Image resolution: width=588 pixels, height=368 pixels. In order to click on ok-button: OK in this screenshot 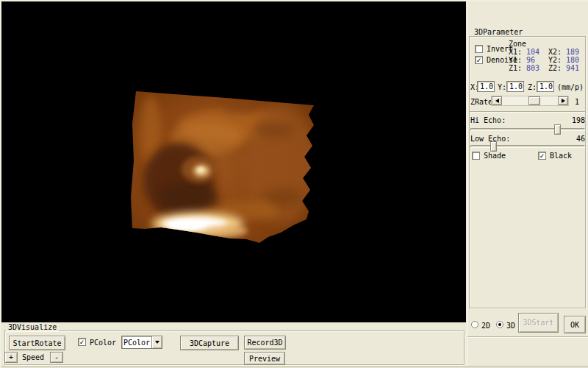, I will do `click(575, 325)`.